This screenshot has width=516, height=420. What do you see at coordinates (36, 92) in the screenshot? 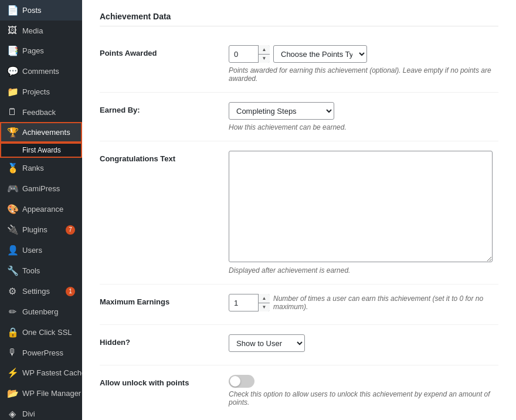
I see `sidebar-item-label: Projects` at bounding box center [36, 92].